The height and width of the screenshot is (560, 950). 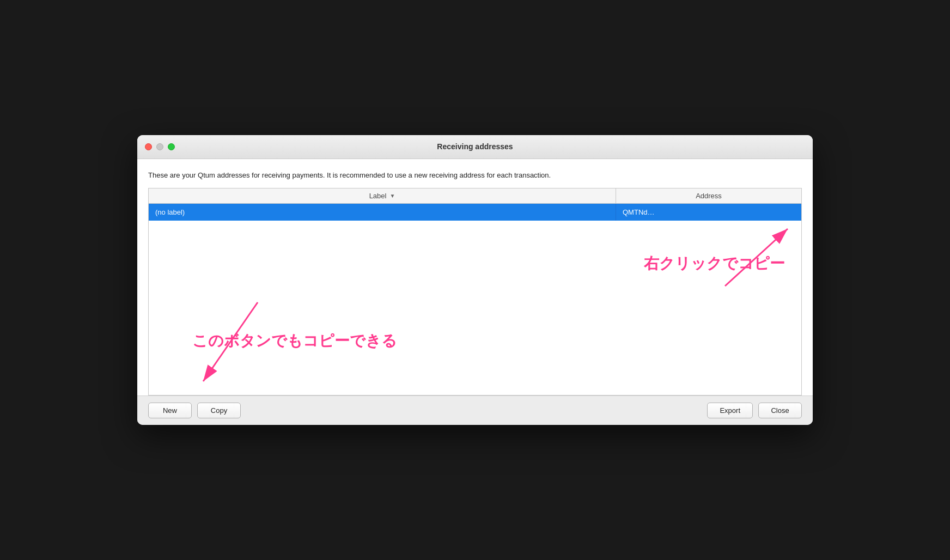 I want to click on sort-icon: ▼, so click(x=392, y=196).